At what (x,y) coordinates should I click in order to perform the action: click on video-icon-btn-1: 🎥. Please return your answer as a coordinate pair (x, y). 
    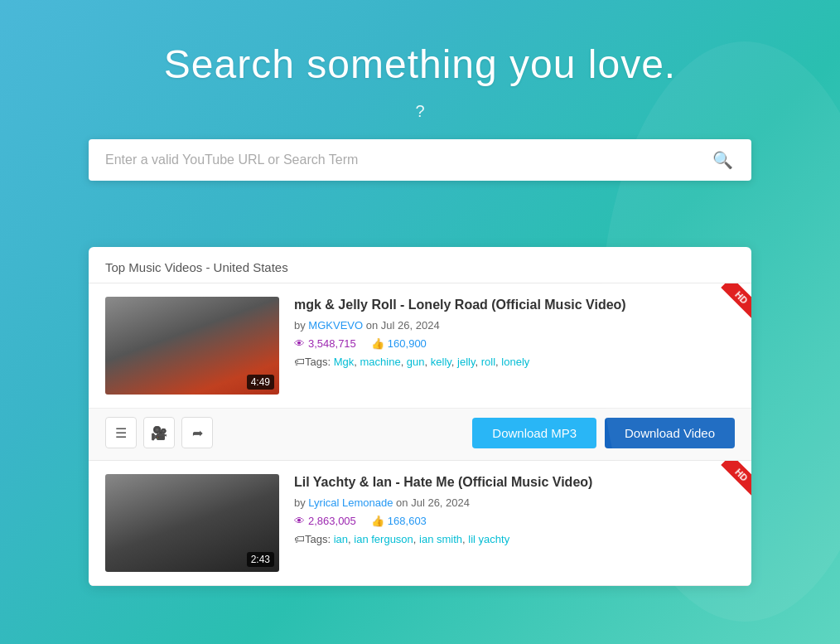
    Looking at the image, I should click on (159, 433).